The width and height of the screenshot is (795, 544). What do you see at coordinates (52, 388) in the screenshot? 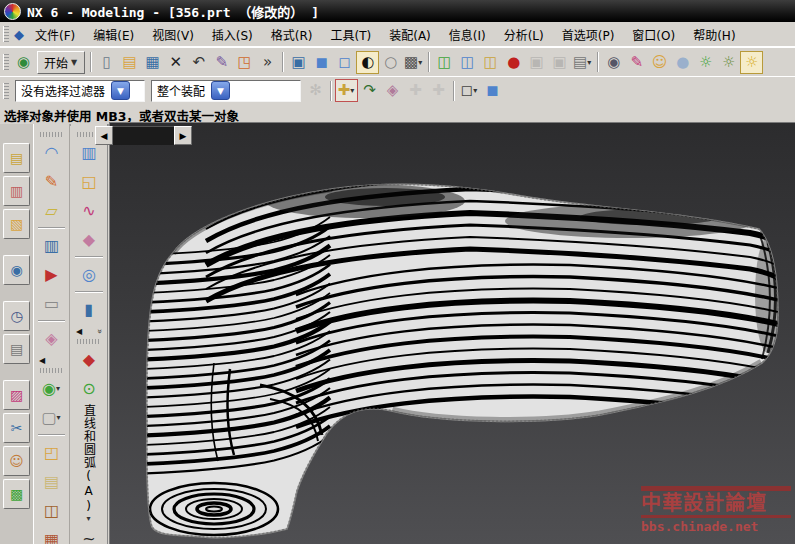
I see `boolean-icon: ◉▾` at bounding box center [52, 388].